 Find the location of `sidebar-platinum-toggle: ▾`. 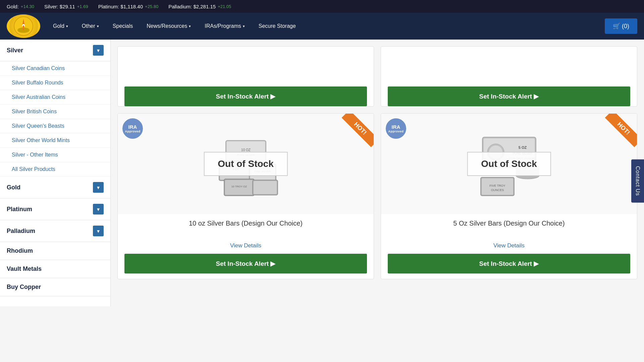

sidebar-platinum-toggle: ▾ is located at coordinates (98, 209).